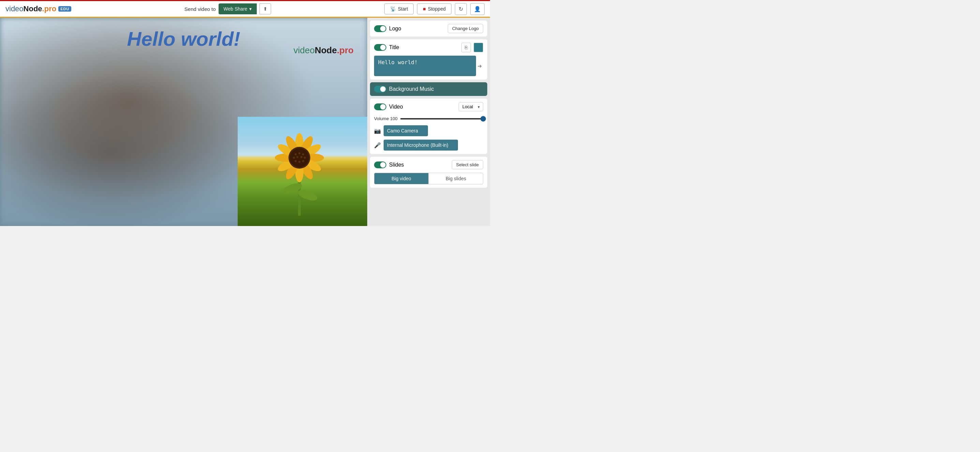 The height and width of the screenshot is (452, 980). I want to click on web-share-label: Web Share, so click(236, 9).